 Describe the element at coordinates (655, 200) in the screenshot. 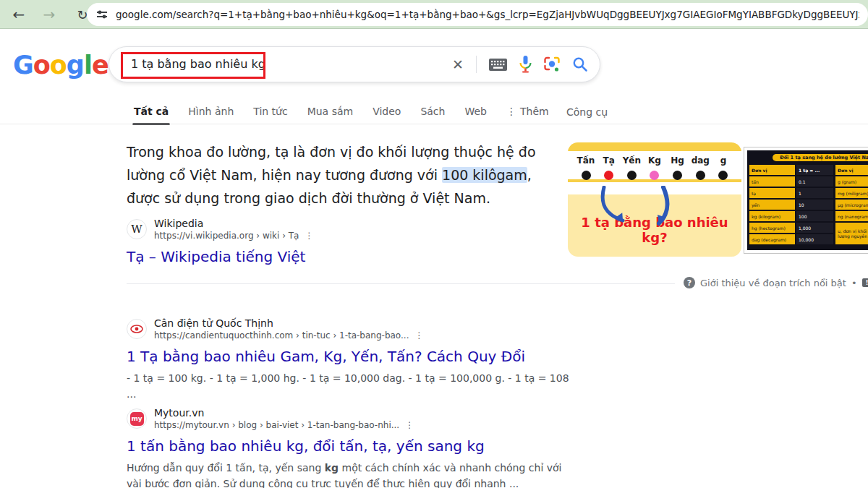

I see `units-diagram-image: Tấn Tạ Yến Kg Hg dag g 1 tạ bằng bao nhi…` at that location.